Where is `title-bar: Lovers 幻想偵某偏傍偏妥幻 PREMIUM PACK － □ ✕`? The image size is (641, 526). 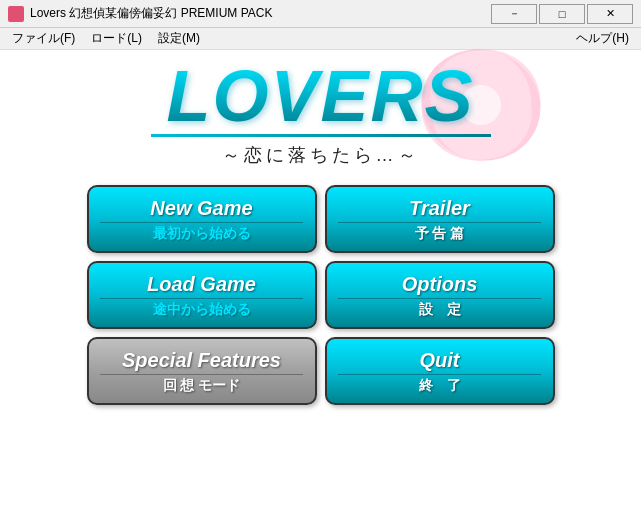 title-bar: Lovers 幻想偵某偏傍偏妥幻 PREMIUM PACK － □ ✕ is located at coordinates (320, 14).